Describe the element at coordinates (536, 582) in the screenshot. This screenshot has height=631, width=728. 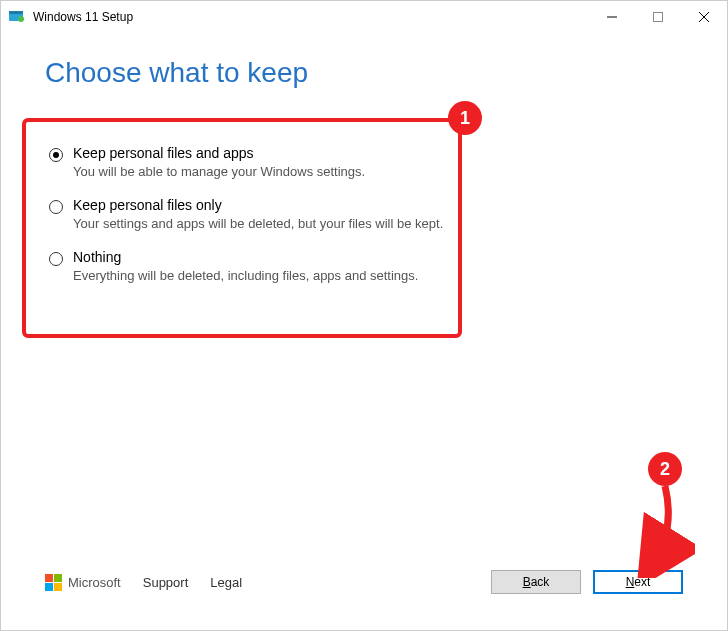
I see `back-button: Back` at that location.